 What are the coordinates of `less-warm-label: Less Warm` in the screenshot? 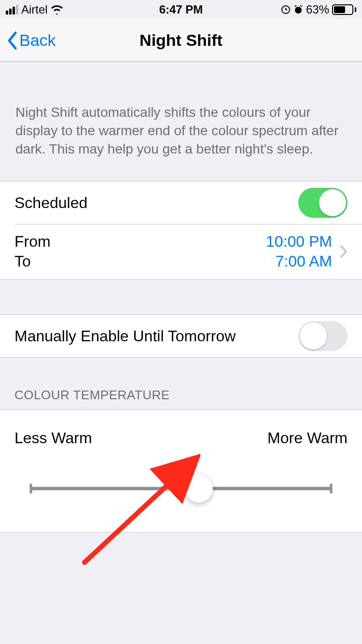 It's located at (53, 438).